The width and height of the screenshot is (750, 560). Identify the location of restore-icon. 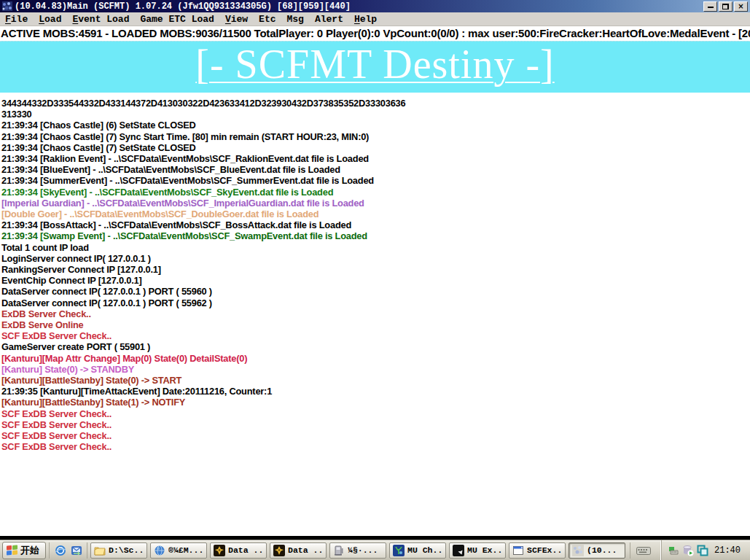
(726, 7).